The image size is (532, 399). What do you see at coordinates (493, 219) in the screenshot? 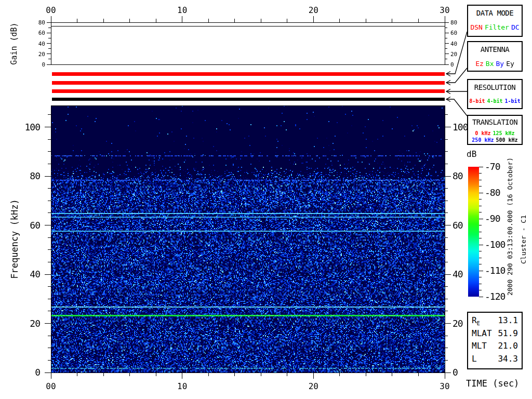
I see `colorbar-tick-label: -90` at bounding box center [493, 219].